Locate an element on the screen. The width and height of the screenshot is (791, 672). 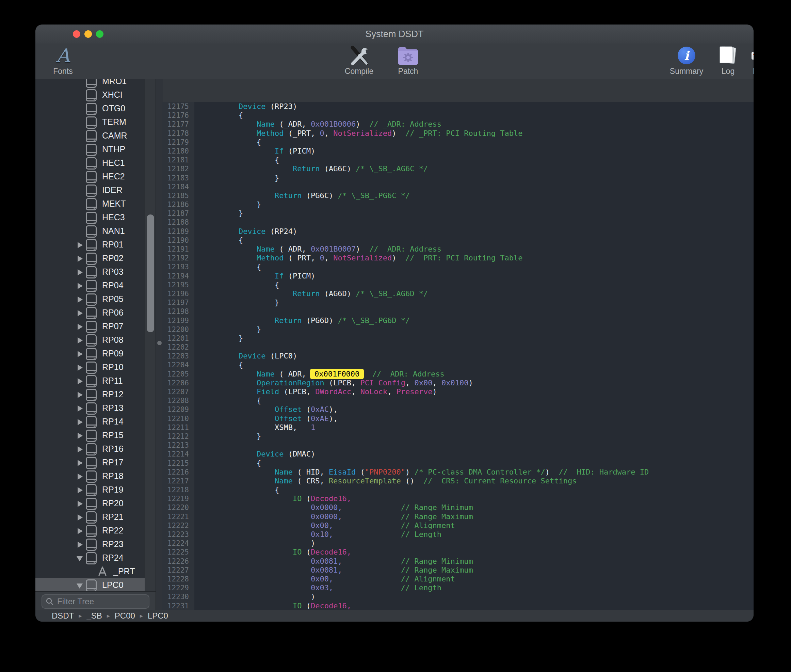
code-line: 12226 0x0081, // Range Minimum is located at coordinates (458, 562).